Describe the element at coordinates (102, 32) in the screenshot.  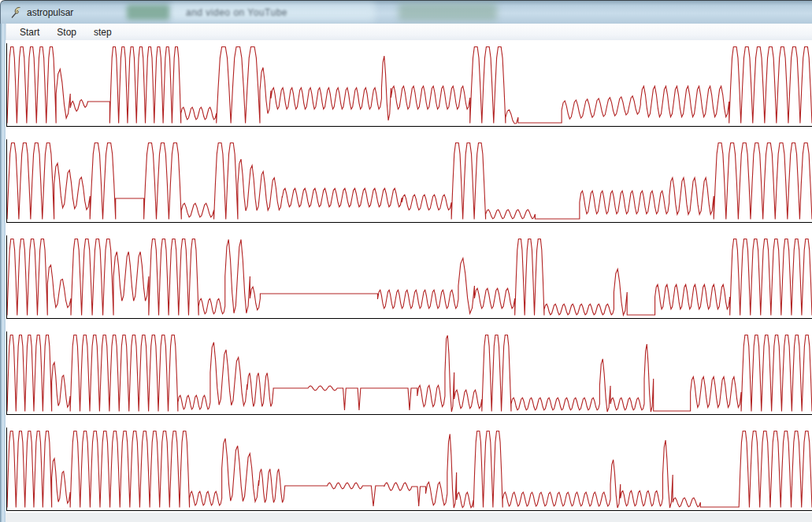
I see `menu-item-step: step` at that location.